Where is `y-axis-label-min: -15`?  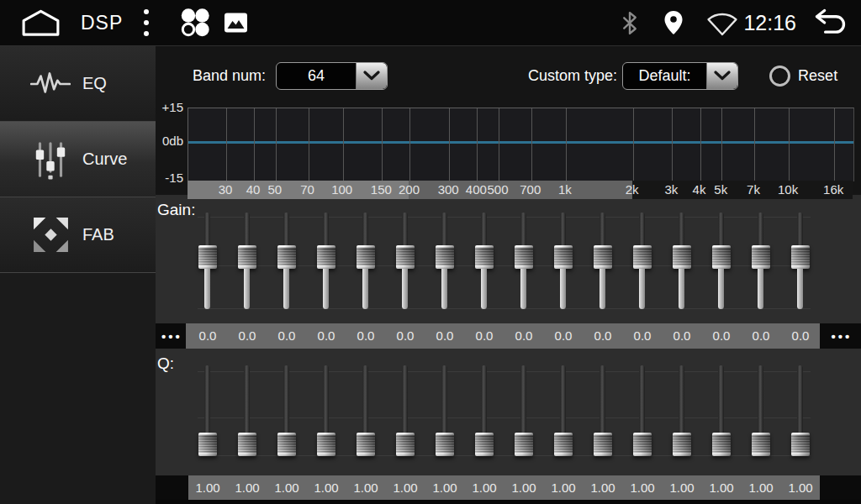 y-axis-label-min: -15 is located at coordinates (170, 178).